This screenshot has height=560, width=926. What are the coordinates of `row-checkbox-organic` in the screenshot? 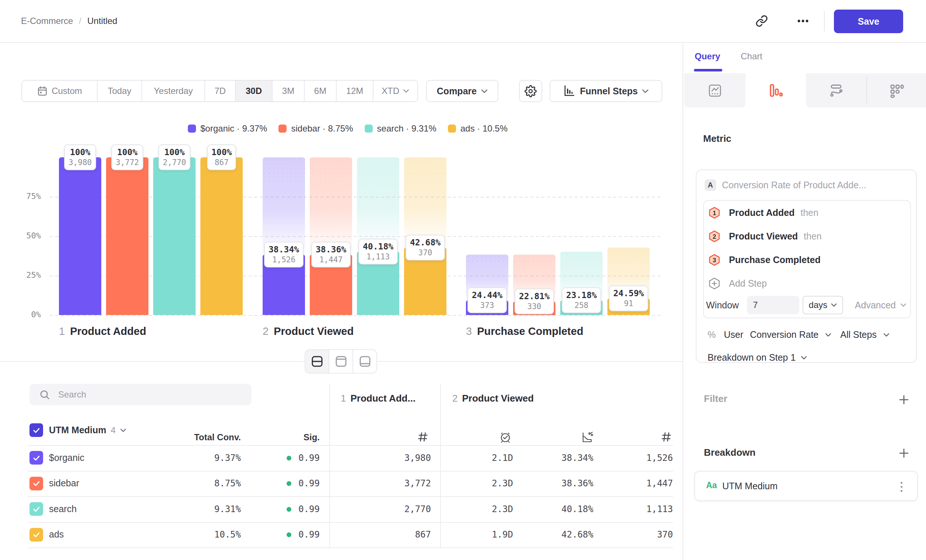 It's located at (36, 458).